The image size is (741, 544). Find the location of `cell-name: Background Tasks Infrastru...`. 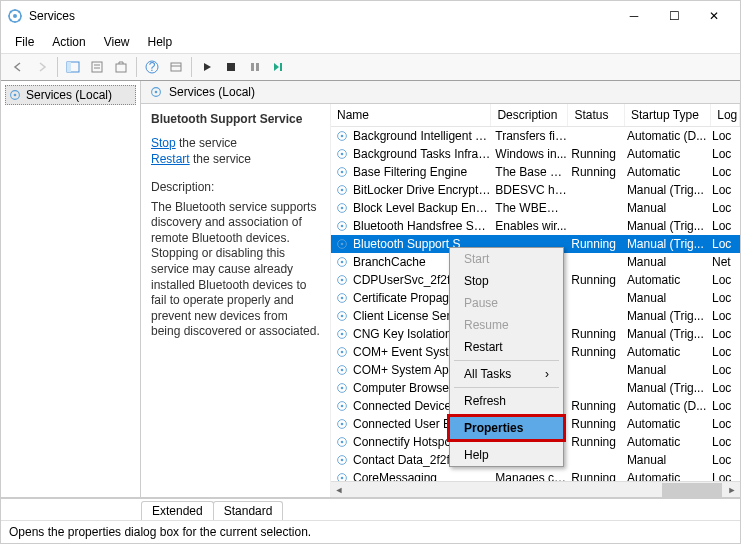

cell-name: Background Tasks Infrastru... is located at coordinates (424, 154).